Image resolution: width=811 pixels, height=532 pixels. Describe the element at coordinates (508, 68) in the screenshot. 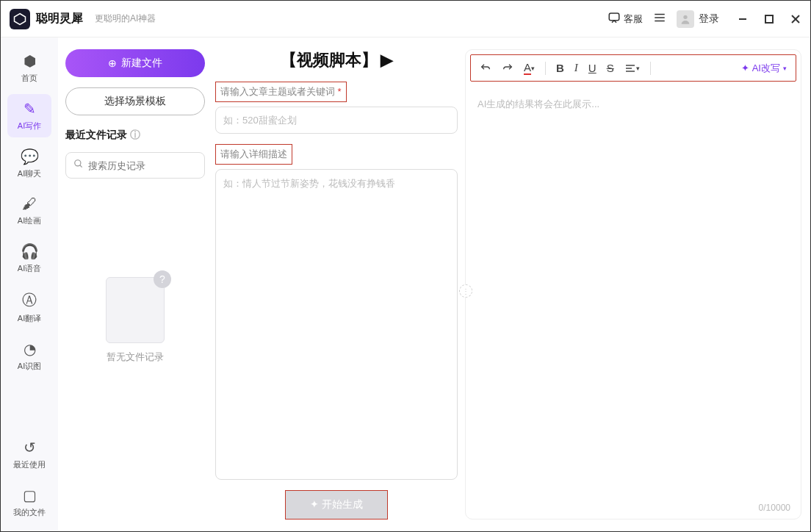

I see `redo-button` at that location.